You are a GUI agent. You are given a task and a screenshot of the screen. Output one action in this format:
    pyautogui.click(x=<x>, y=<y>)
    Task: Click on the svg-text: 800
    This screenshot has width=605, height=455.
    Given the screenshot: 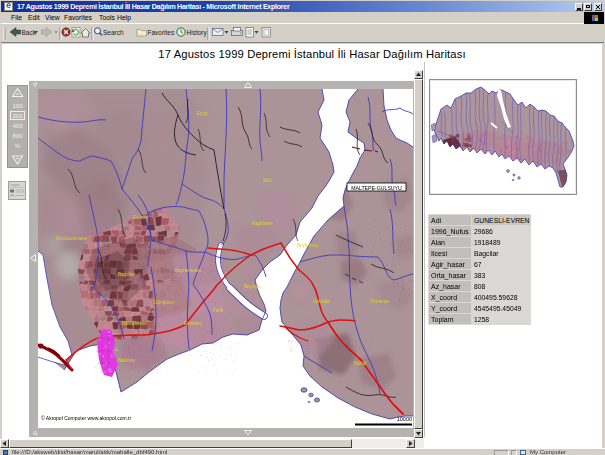 What is the action you would take?
    pyautogui.click(x=18, y=136)
    